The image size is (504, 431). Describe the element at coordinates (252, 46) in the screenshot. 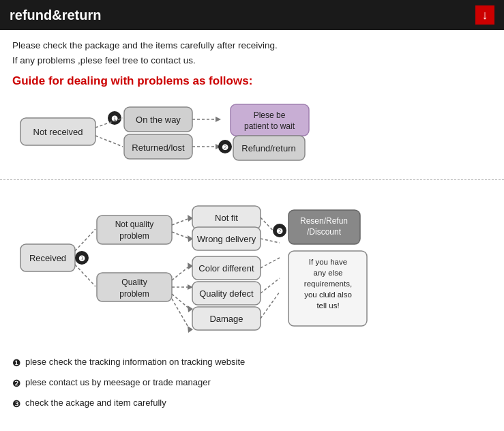

I see `intro-line1: Please check the package and the items c…` at that location.